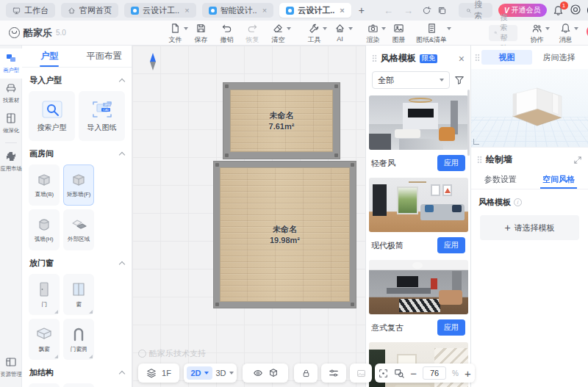  What do you see at coordinates (315, 33) in the screenshot?
I see `tools-button: 工具` at bounding box center [315, 33].